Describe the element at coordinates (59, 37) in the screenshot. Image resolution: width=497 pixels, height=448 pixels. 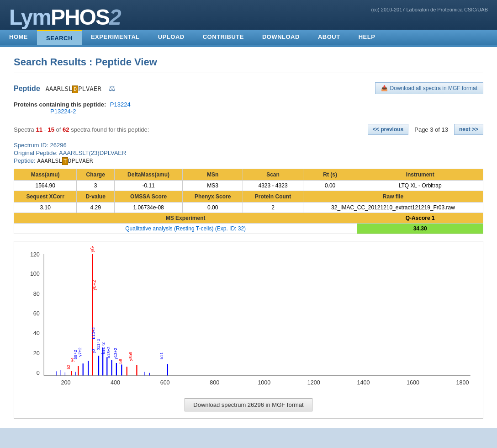
I see `nav-search: SEARCH` at that location.